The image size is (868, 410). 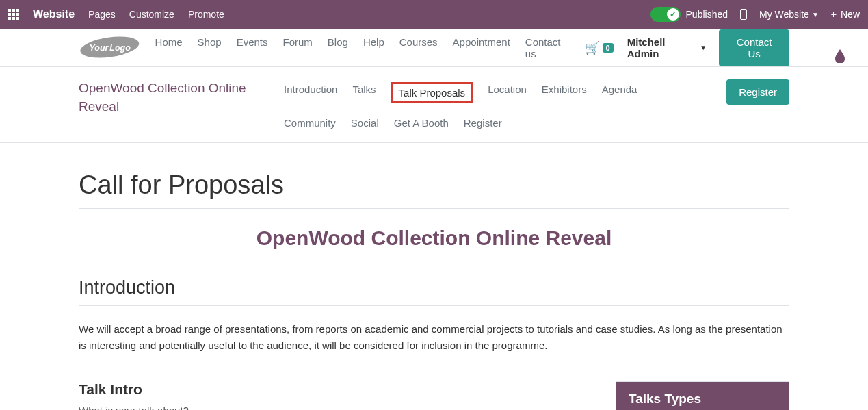 What do you see at coordinates (14, 14) in the screenshot?
I see `apps-icon` at bounding box center [14, 14].